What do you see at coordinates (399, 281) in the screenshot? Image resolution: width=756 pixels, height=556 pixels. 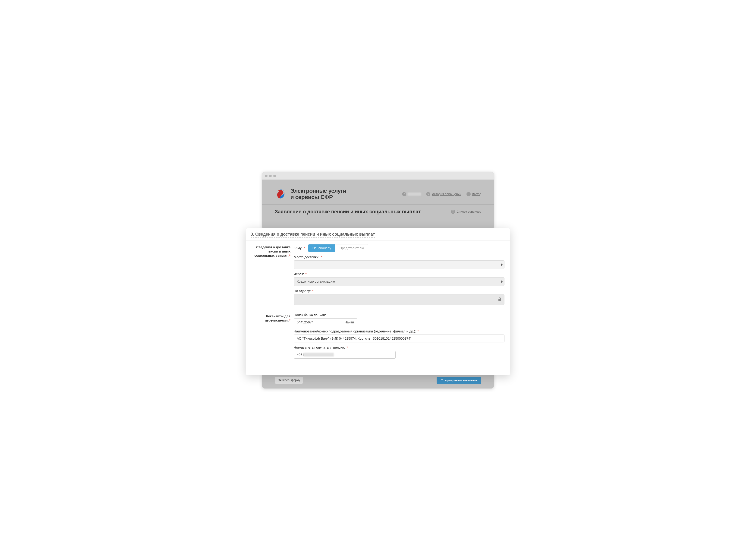 I see `via-select: Кредитную организацию ▴▾` at bounding box center [399, 281].